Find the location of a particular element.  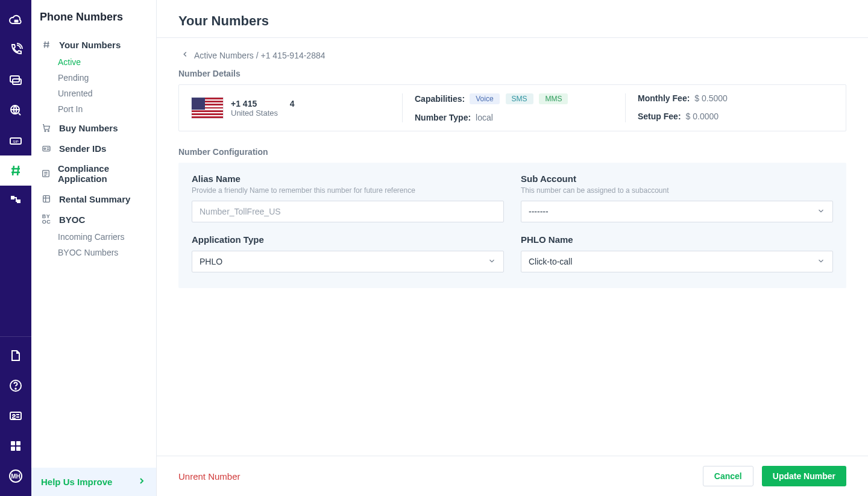

docs-icon is located at coordinates (16, 356).